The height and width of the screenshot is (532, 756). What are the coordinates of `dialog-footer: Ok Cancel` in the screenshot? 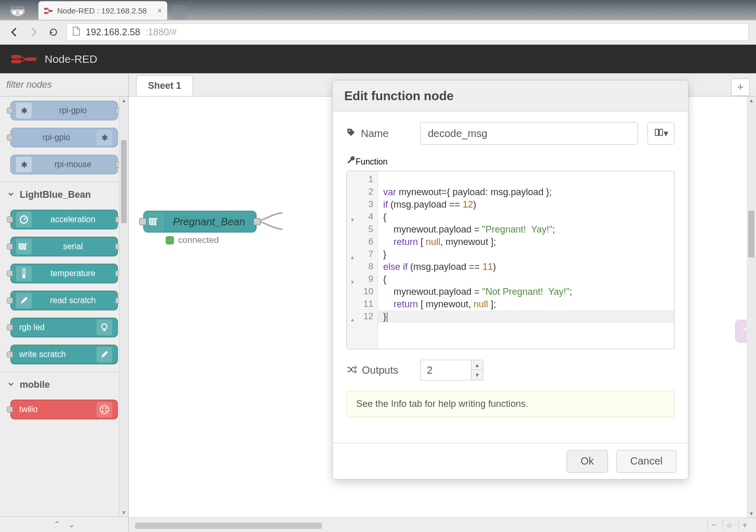 It's located at (510, 461).